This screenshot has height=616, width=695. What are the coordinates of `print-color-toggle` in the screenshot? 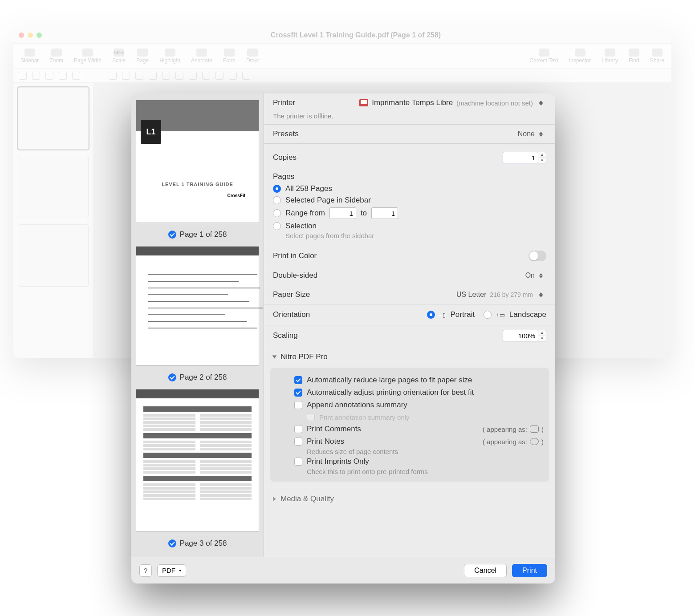 It's located at (537, 256).